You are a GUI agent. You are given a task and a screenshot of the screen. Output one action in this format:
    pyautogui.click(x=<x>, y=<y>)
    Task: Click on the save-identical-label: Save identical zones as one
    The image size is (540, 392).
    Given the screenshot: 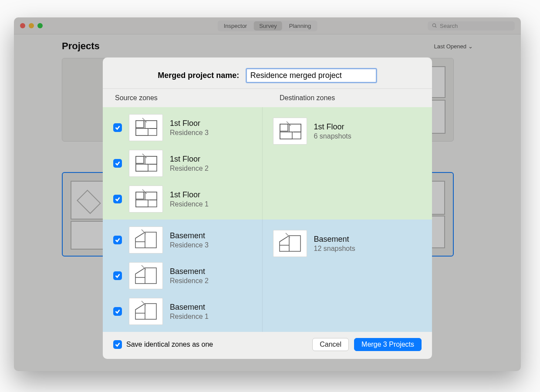 What is the action you would take?
    pyautogui.click(x=170, y=345)
    